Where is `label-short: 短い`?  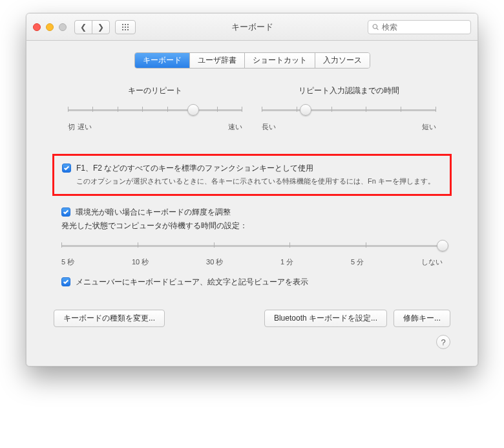
label-short: 短い is located at coordinates (429, 127).